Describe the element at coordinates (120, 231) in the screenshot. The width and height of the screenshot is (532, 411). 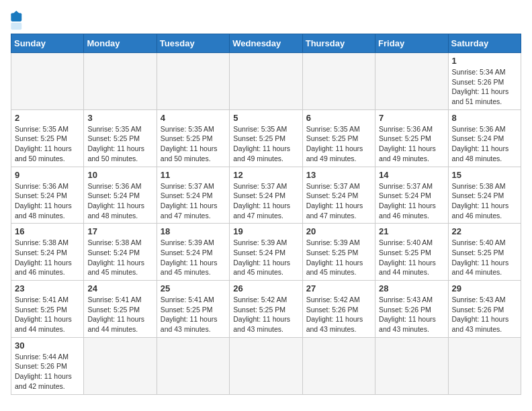
I see `day-number: 17` at that location.